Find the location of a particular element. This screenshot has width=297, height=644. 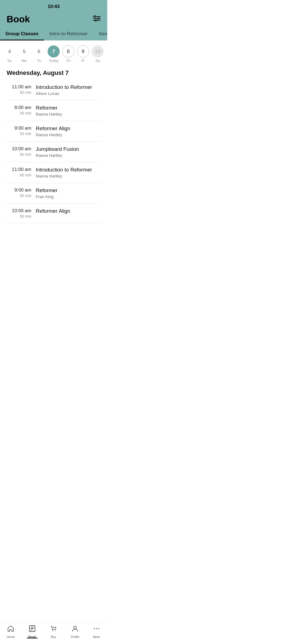

day-label-5: Mo is located at coordinates (24, 61).